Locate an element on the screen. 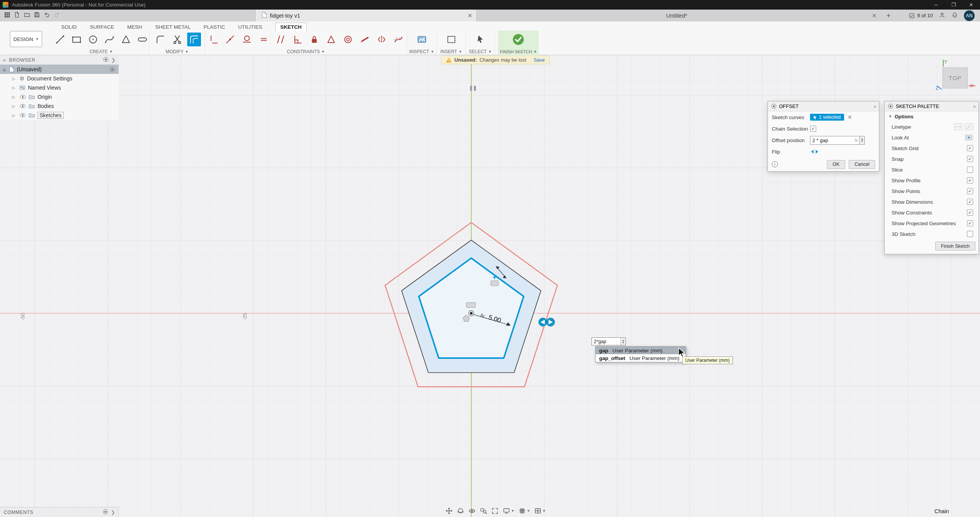  orbit-icon is located at coordinates (461, 511).